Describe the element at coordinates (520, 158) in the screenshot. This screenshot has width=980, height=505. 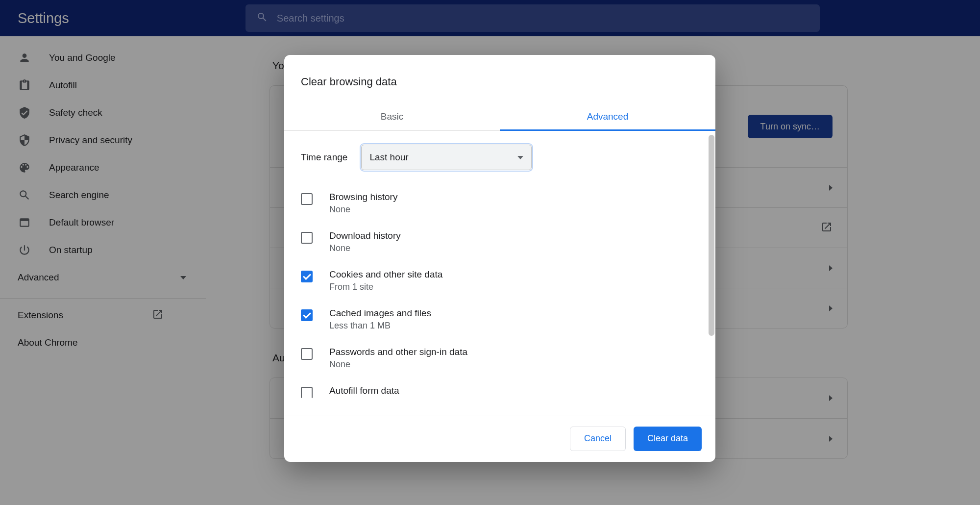
I see `chevron-down-icon` at that location.